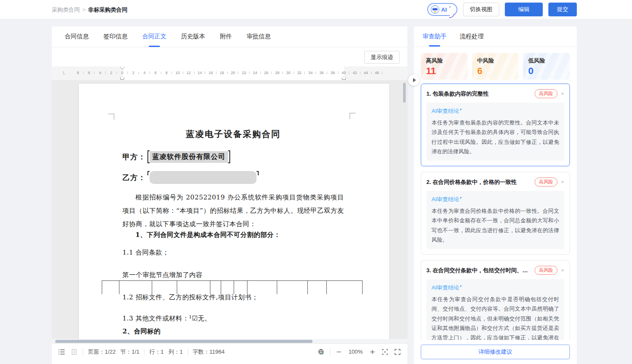  What do you see at coordinates (479, 94) in the screenshot?
I see `risk-item-title: 1. 包装条款内容的完整性` at bounding box center [479, 94].